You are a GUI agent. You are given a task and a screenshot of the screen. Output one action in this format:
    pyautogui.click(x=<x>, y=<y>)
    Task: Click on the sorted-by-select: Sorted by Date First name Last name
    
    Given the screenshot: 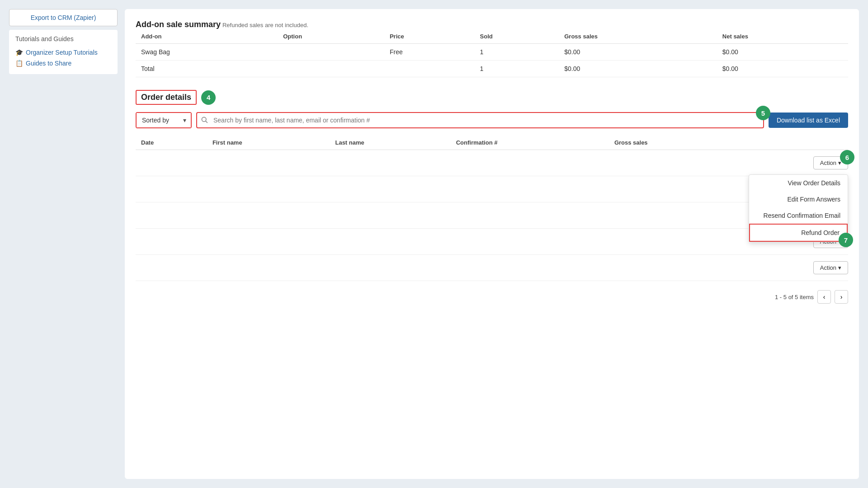 What is the action you would take?
    pyautogui.click(x=164, y=120)
    